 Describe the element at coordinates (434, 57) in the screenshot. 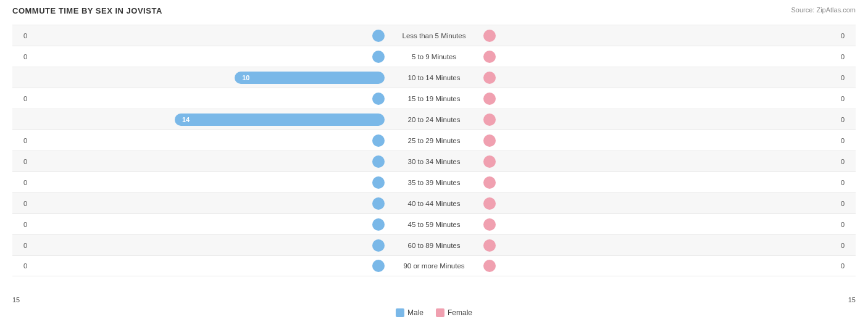

I see `row-label: 5 to 9 Minutes` at that location.